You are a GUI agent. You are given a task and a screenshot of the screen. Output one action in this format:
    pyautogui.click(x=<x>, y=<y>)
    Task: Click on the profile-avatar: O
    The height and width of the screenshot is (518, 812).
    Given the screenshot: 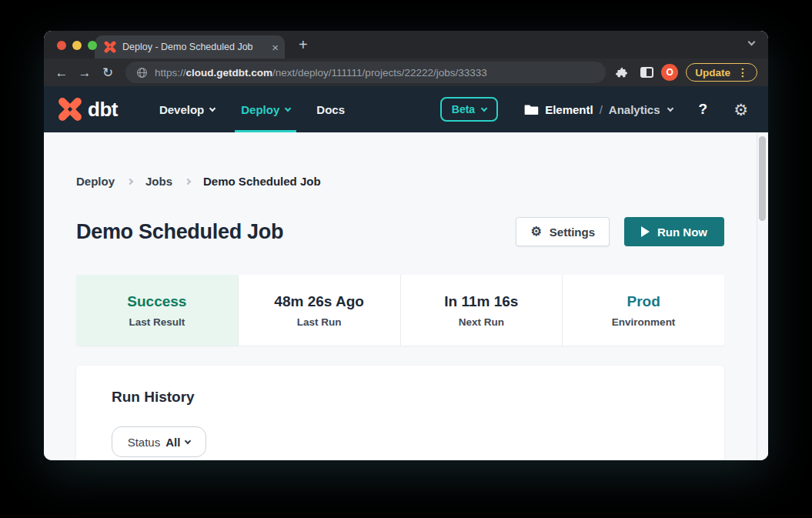 What is the action you would take?
    pyautogui.click(x=670, y=72)
    